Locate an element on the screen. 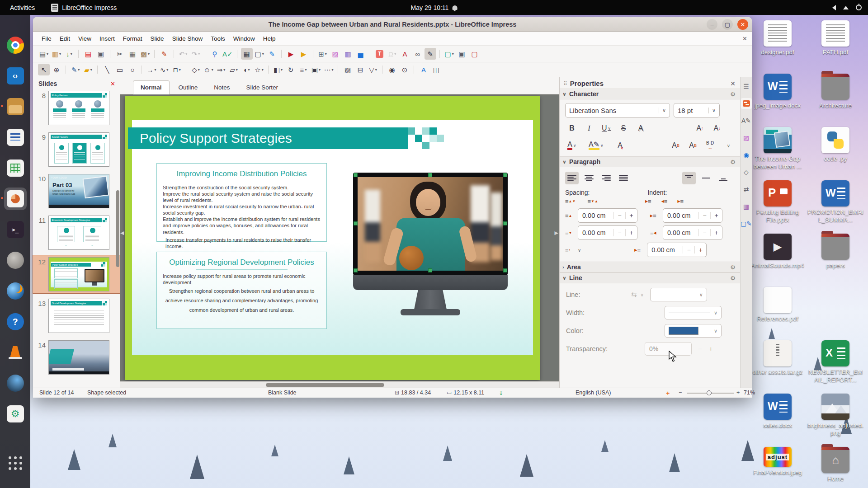 The image size is (868, 488). cut: ✂ ▾ is located at coordinates (120, 54).